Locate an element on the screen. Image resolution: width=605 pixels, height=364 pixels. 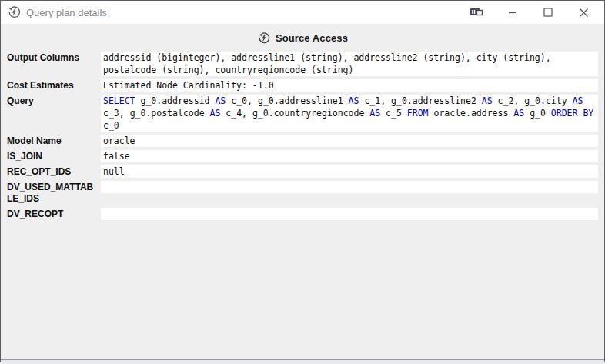
field-value: false is located at coordinates (349, 156).